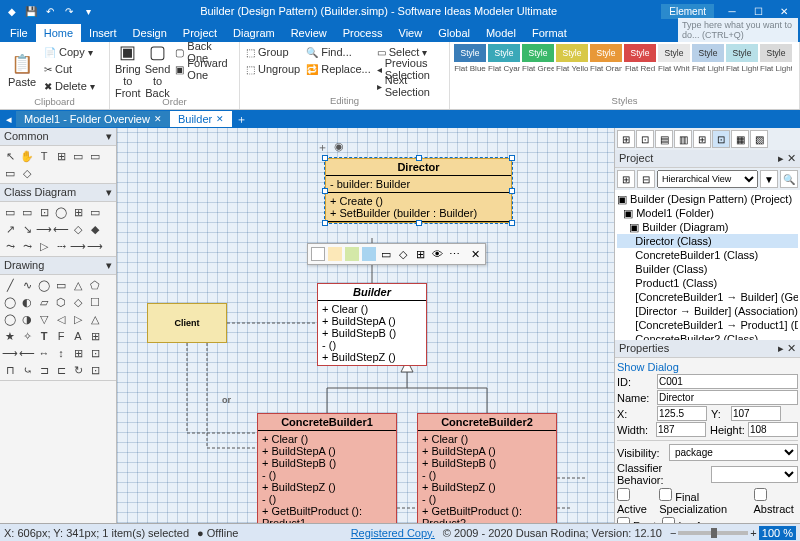  Describe the element at coordinates (58, 266) in the screenshot. I see `toolbox-drawing-header: Drawing▾` at that location.